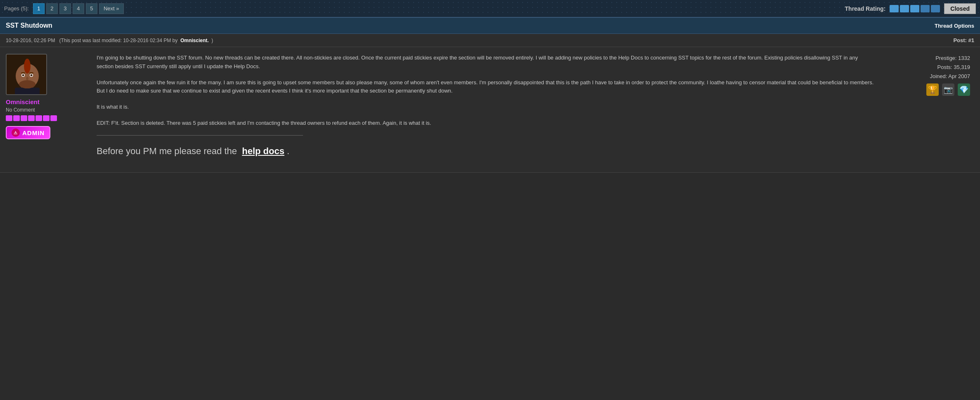 This screenshot has height=400, width=980. Describe the element at coordinates (47, 110) in the screenshot. I see `user-panel: Omniscient No Comment ⚠ ADMIN` at that location.